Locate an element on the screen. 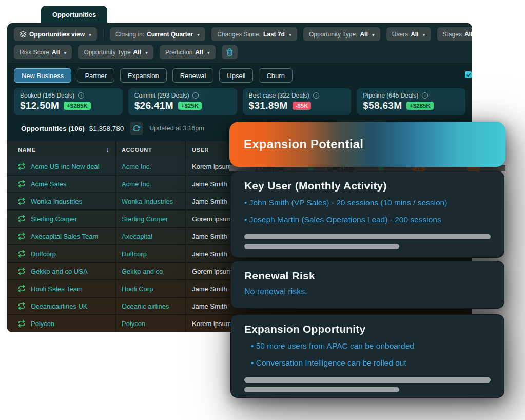 Image resolution: width=525 pixels, height=420 pixels. window-tab-opportunities: Opportunities is located at coordinates (74, 14).